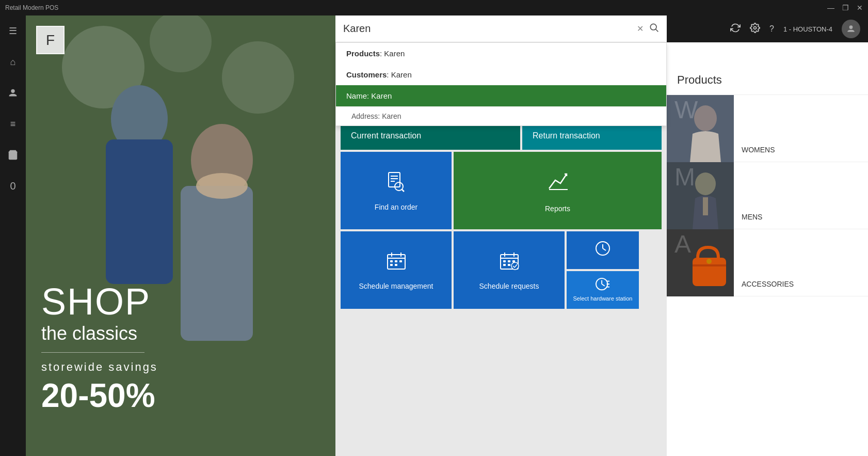 The height and width of the screenshot is (456, 868). Describe the element at coordinates (369, 96) in the screenshot. I see `suggestion-name-label: Name: Karen` at that location.